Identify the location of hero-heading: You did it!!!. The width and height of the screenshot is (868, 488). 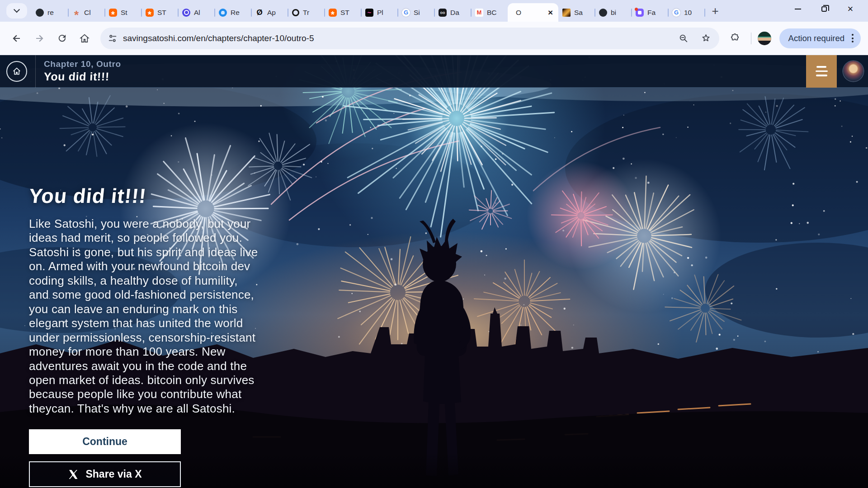
(145, 196).